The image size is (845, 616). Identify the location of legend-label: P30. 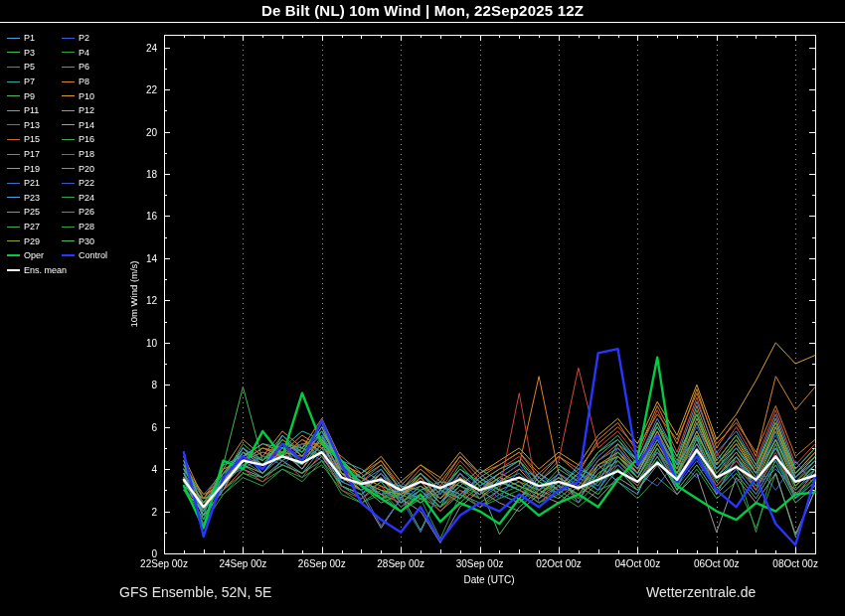
(86, 241).